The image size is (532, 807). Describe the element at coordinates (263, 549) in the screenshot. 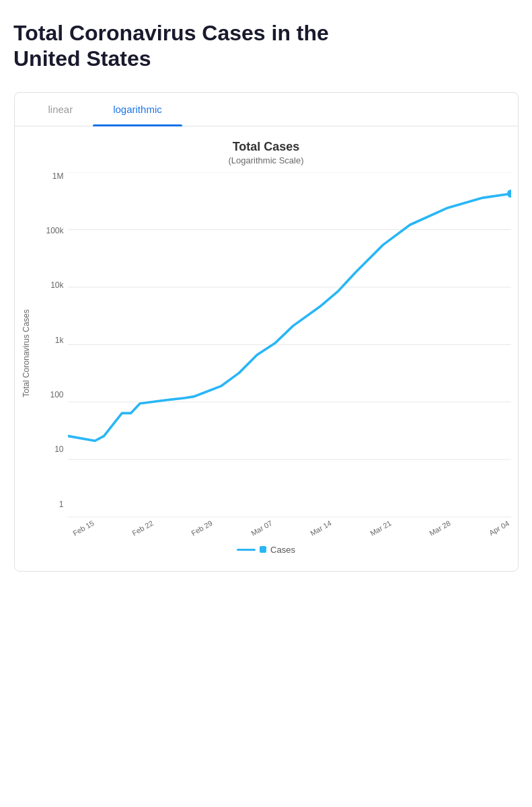

I see `legend-dot-icon` at that location.